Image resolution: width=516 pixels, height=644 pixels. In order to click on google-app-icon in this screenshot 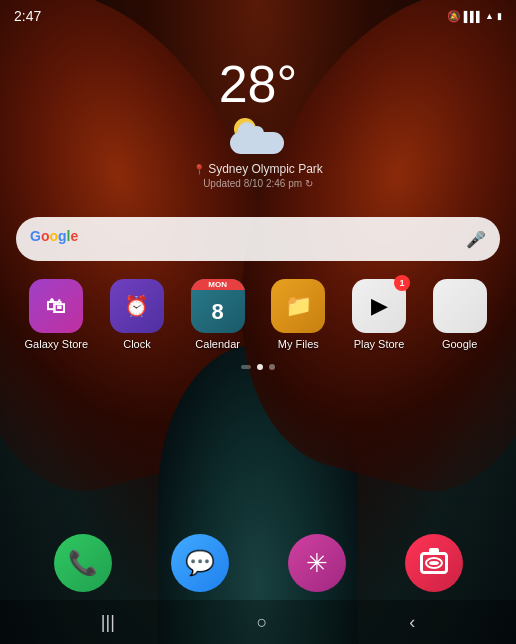, I will do `click(460, 306)`.